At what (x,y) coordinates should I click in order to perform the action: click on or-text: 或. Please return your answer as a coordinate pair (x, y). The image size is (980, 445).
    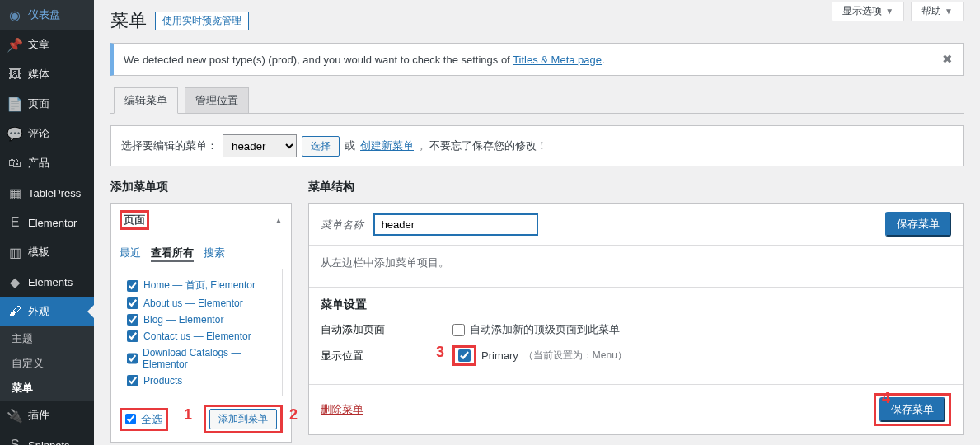
    Looking at the image, I should click on (349, 146).